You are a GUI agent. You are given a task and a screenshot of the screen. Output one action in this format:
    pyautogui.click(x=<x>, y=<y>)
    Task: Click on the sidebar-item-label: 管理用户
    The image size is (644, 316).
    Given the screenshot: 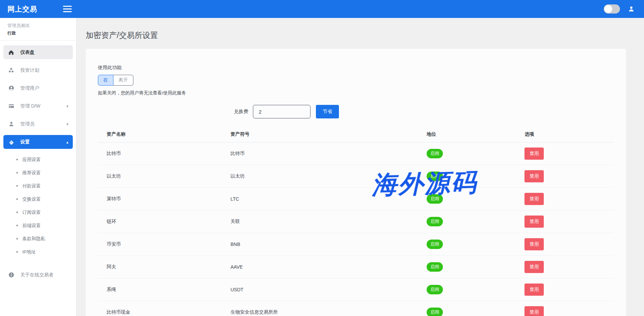 What is the action you would take?
    pyautogui.click(x=44, y=88)
    